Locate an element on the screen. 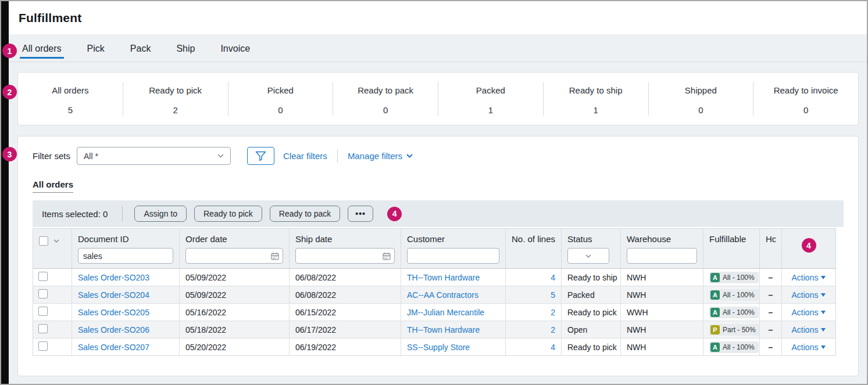 Image resolution: width=868 pixels, height=385 pixels. order-date-cell: 05/16/2022 is located at coordinates (235, 312).